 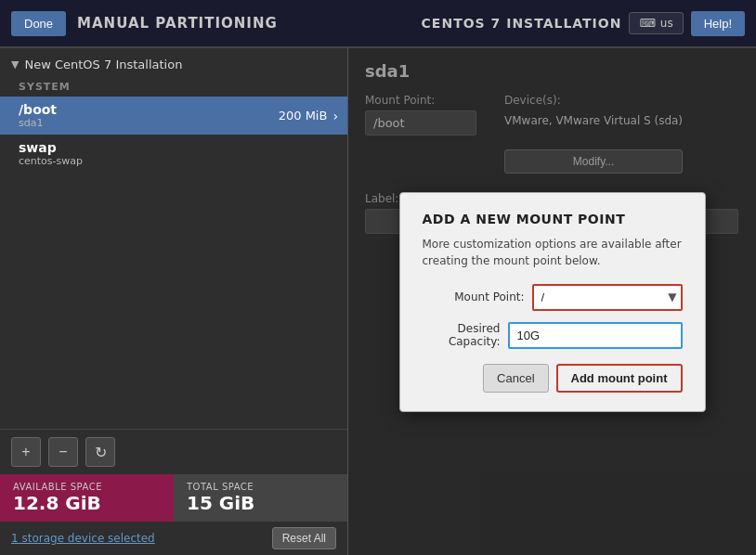 I want to click on partition-boot-sub: sda1, so click(x=149, y=123).